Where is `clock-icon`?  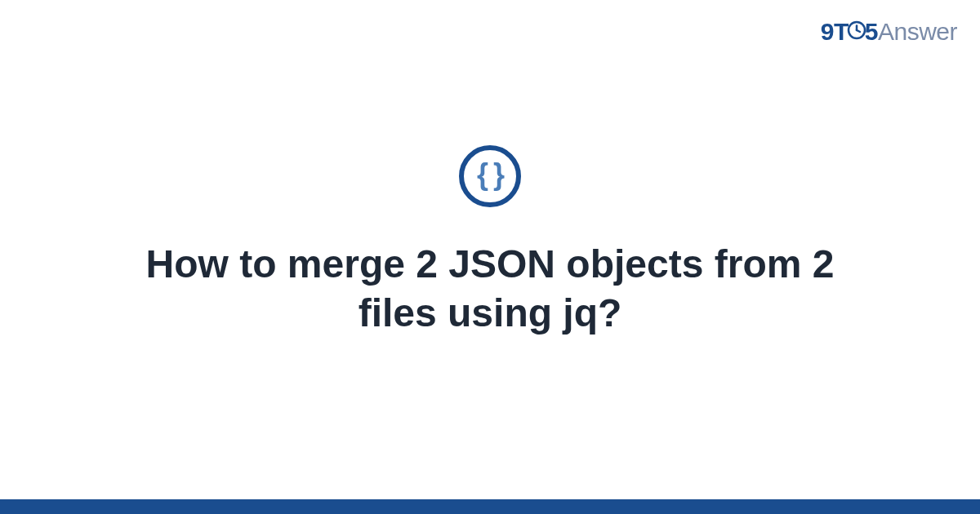
clock-icon is located at coordinates (857, 32).